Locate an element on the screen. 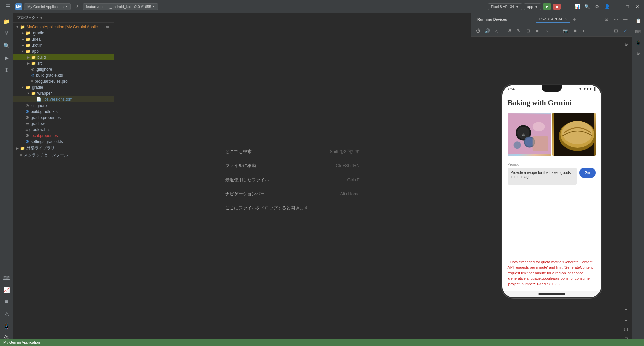 Image resolution: width=644 pixels, height=346 pixels. tree-item-app: ▼ 📁 app is located at coordinates (64, 51).